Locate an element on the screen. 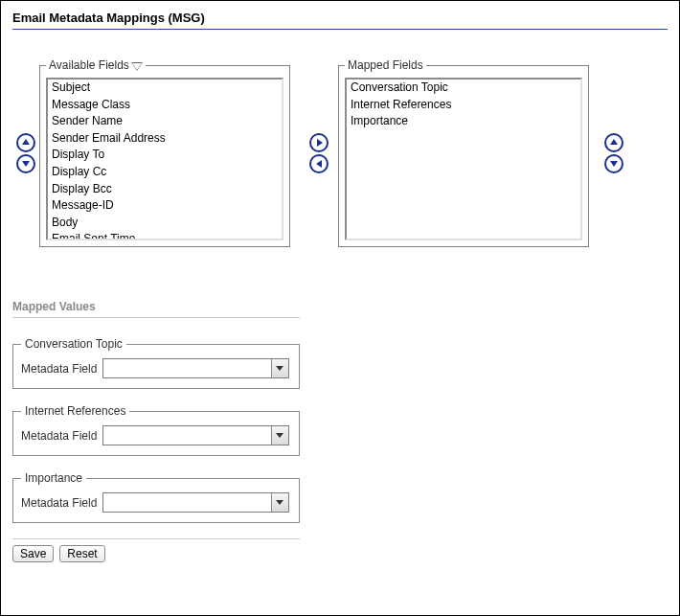  available-reorder-arrows is located at coordinates (26, 153).